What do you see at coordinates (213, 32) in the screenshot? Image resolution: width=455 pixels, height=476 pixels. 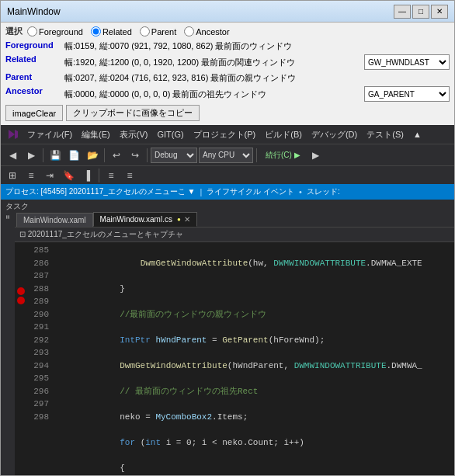 I see `radio-ancestor-label: Ancestor` at bounding box center [213, 32].